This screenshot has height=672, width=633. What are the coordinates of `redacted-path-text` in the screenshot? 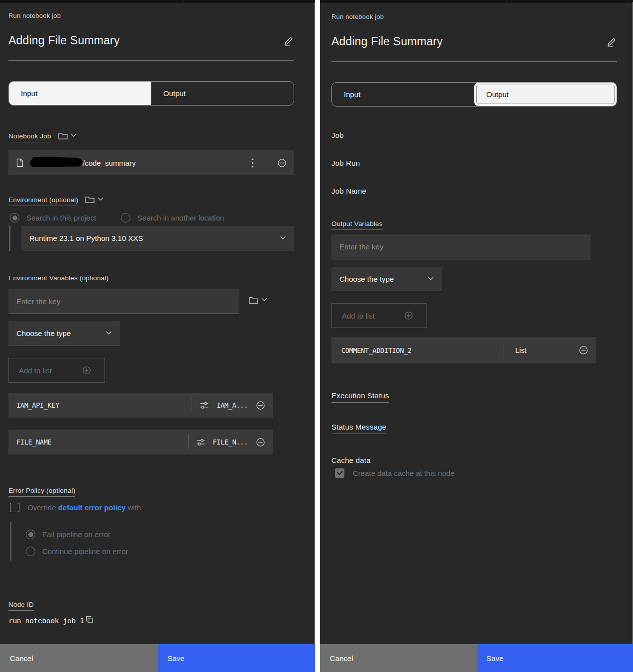 It's located at (56, 162).